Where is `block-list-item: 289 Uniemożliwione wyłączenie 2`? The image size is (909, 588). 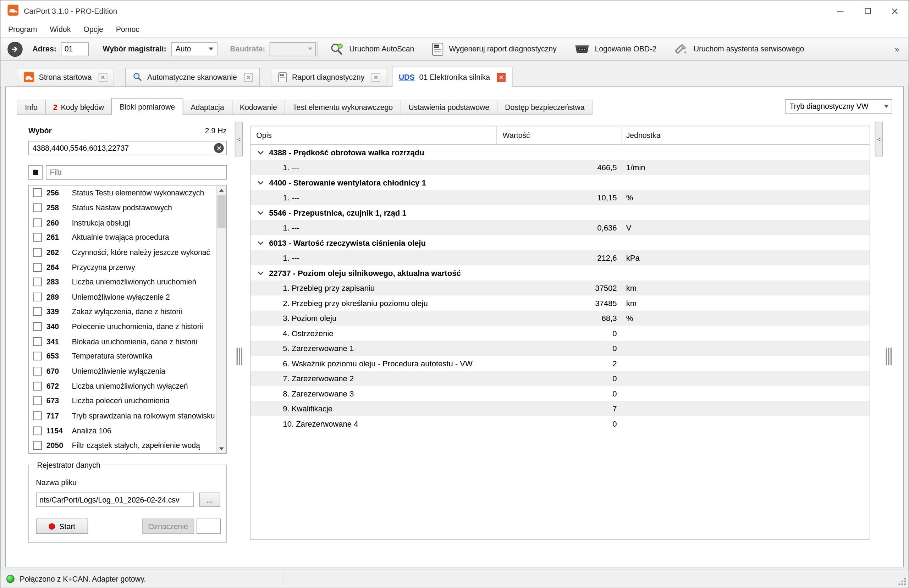 block-list-item: 289 Uniemożliwione wyłączenie 2 is located at coordinates (123, 297).